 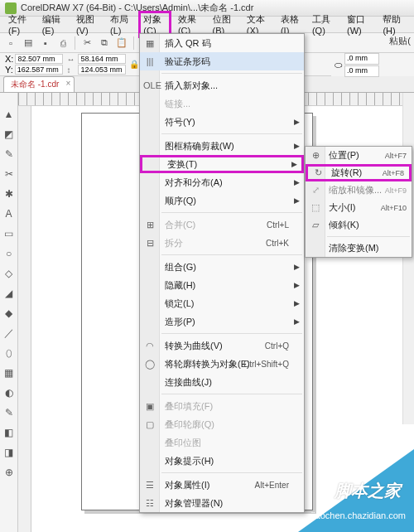 What do you see at coordinates (9, 393) in the screenshot?
I see `tool-14: ◐` at bounding box center [9, 393].